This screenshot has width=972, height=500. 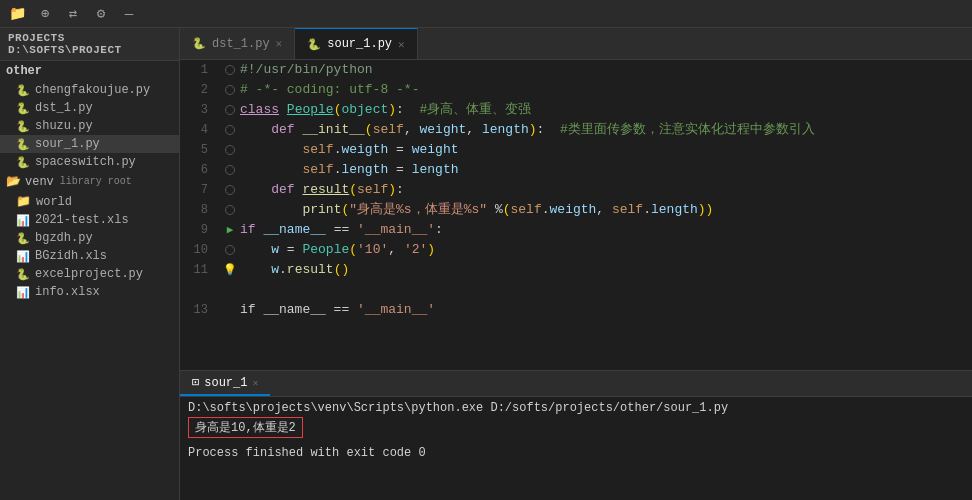 What do you see at coordinates (260, 110) in the screenshot?
I see `code-content-3a: class` at bounding box center [260, 110].